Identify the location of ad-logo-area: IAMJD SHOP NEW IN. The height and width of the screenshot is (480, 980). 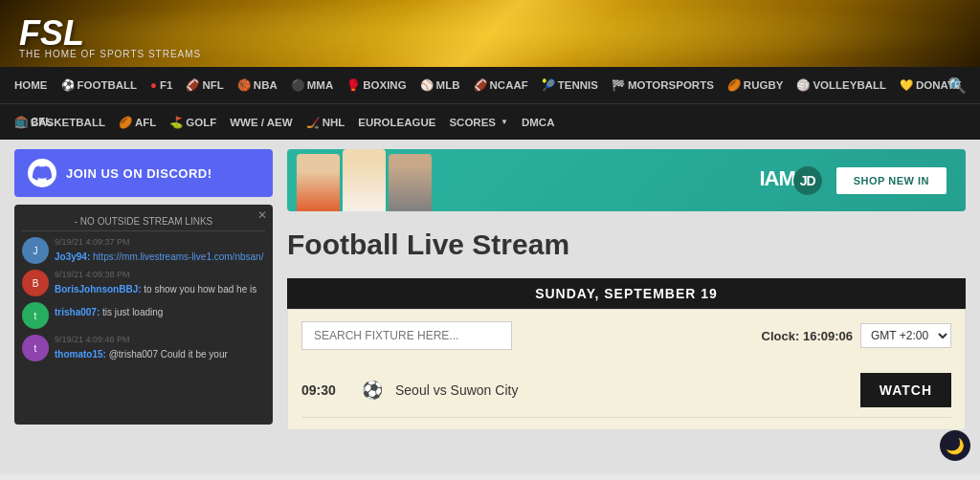
(853, 181).